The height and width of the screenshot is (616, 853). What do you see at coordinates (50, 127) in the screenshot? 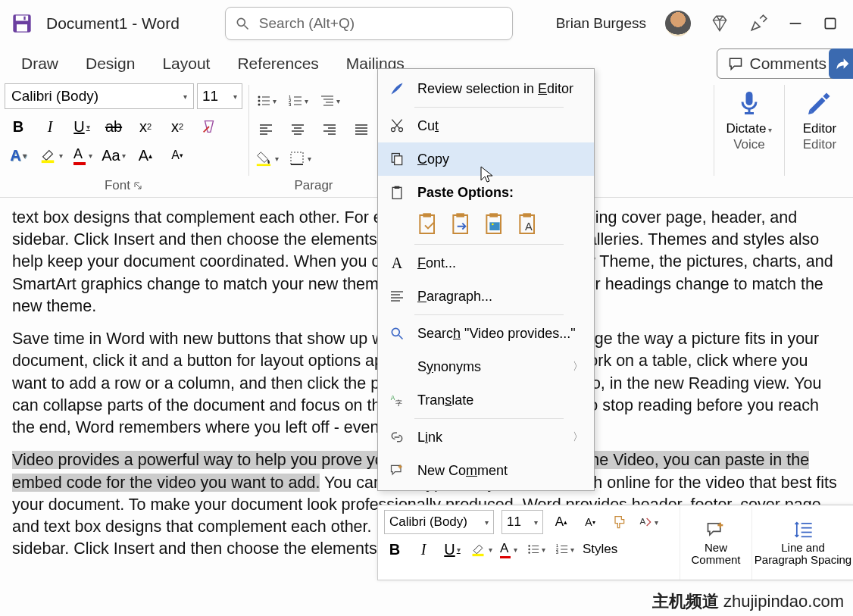
I see `italic-button: I` at bounding box center [50, 127].